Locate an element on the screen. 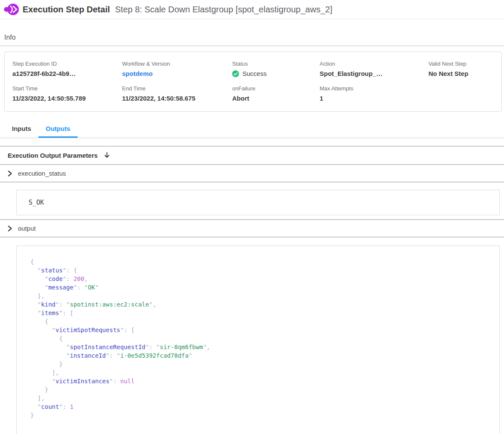 Image resolution: width=504 pixels, height=434 pixels. page-subtitle: Step 8: Scale Down Elastgroup [spot_elas… is located at coordinates (224, 9).